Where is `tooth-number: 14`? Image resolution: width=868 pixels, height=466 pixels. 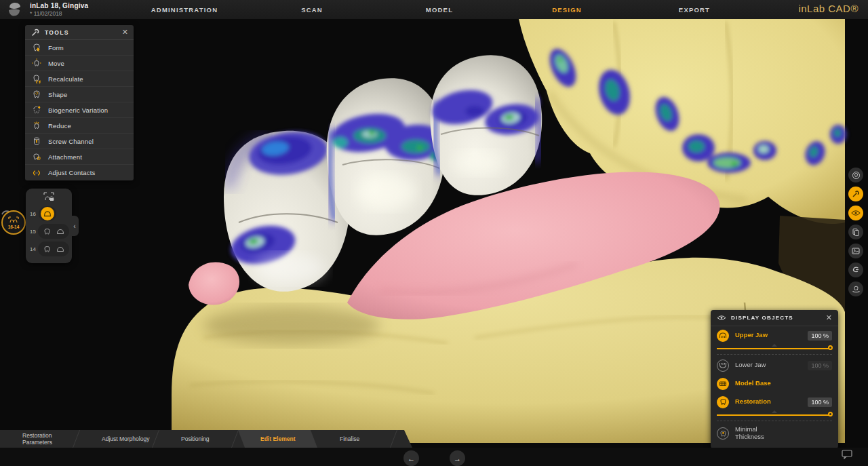
tooth-number: 14 is located at coordinates (33, 250).